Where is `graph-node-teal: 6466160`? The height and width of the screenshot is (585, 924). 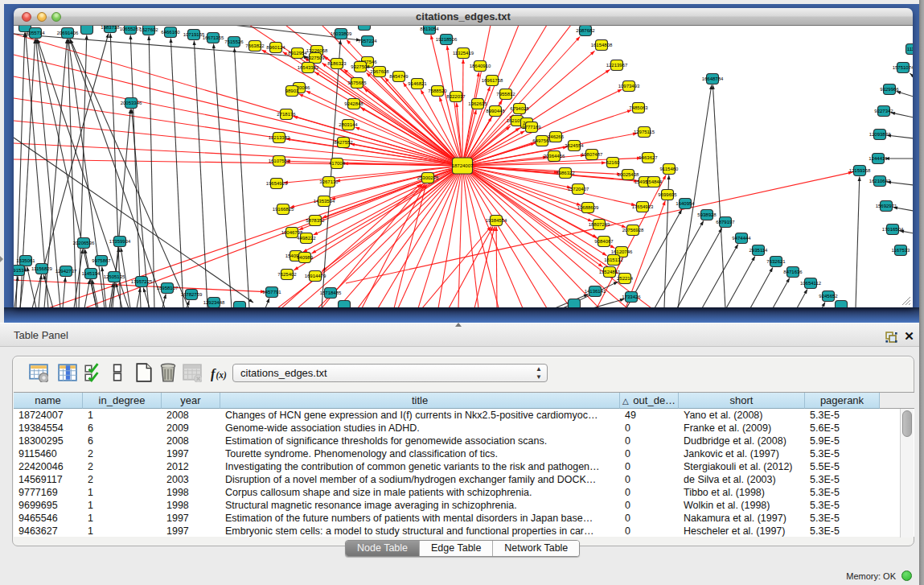 graph-node-teal: 6466160 is located at coordinates (170, 32).